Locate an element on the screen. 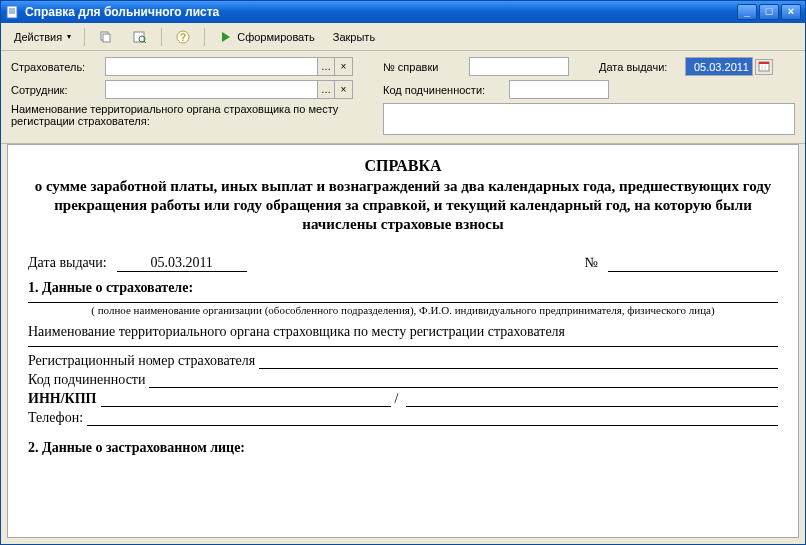  close-window-button: × is located at coordinates (791, 12).